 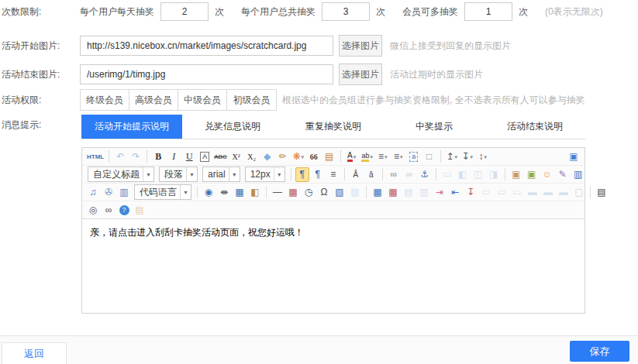 What do you see at coordinates (265, 174) in the screenshot?
I see `font-size-dropdown: 12px▾` at bounding box center [265, 174].